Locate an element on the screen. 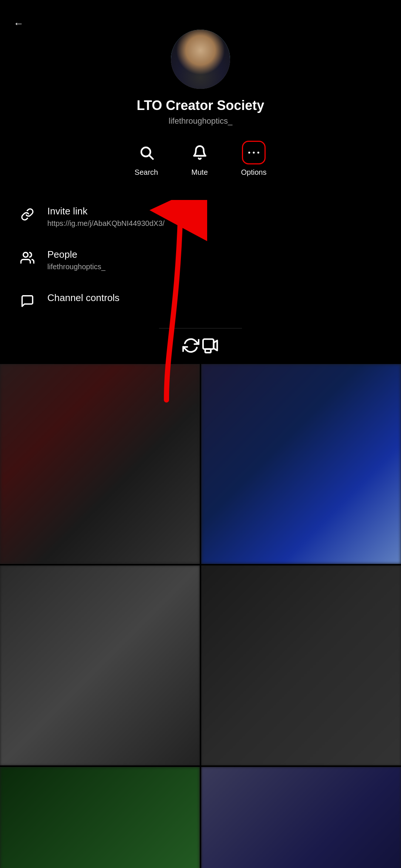  invite-link-text: Invite link https://ig.me/j/AbaKQbNI4493… is located at coordinates (106, 217).